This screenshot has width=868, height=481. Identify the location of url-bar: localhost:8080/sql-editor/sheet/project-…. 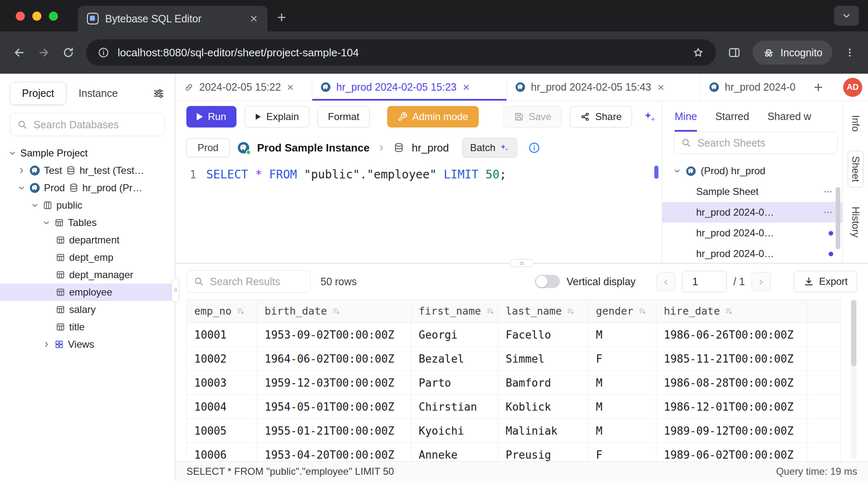
(401, 53).